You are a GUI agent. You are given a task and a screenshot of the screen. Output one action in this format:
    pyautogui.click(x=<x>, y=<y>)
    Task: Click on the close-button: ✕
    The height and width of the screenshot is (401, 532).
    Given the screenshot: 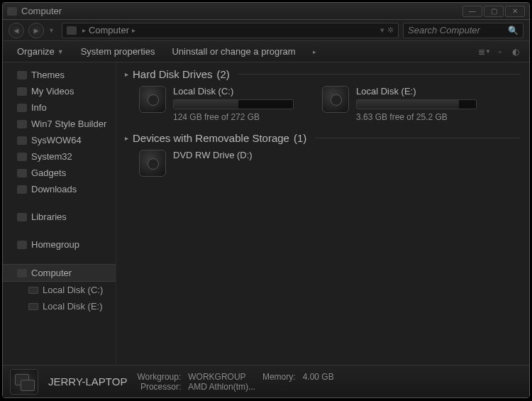 What is the action you would take?
    pyautogui.click(x=515, y=11)
    